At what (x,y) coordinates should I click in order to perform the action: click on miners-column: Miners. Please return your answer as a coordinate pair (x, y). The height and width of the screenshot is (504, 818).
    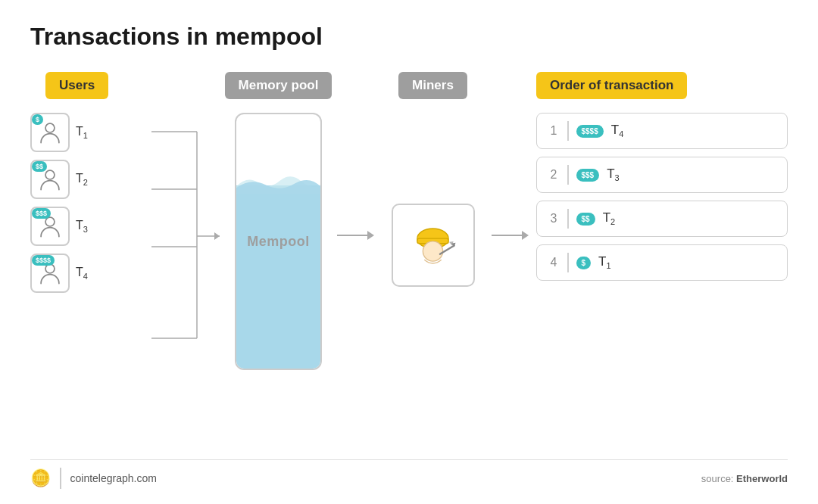
    Looking at the image, I should click on (433, 179).